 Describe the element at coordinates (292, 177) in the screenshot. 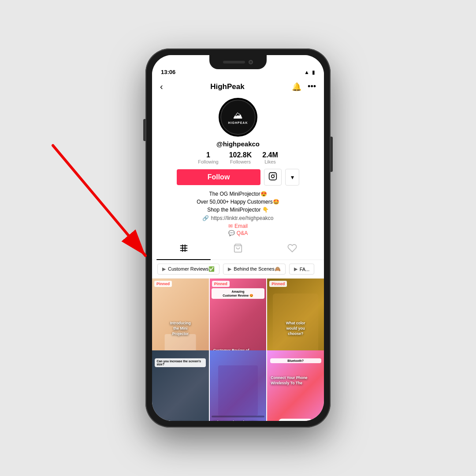

I see `more-dropdown-button: ▾` at that location.